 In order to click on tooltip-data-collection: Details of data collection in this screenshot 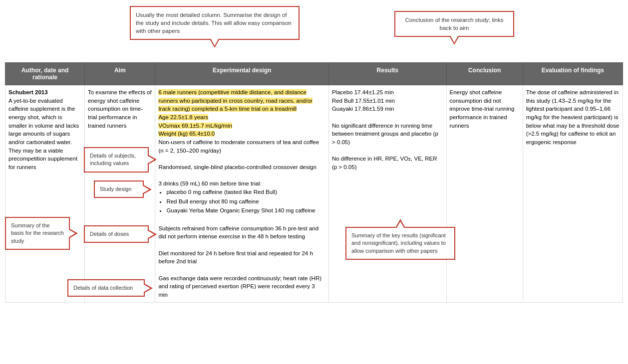, I will do `click(106, 288)`.